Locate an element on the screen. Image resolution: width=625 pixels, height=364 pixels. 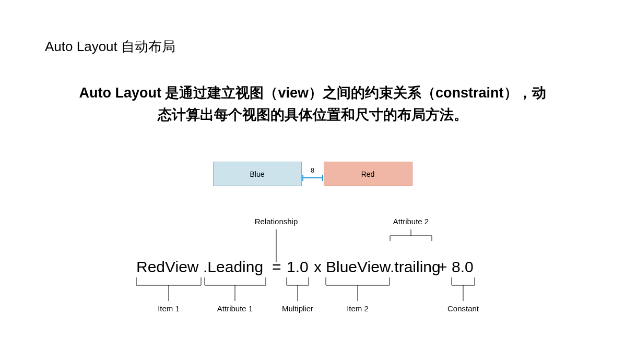
constraint-boxes-row: Blue 8 Red is located at coordinates (313, 174).